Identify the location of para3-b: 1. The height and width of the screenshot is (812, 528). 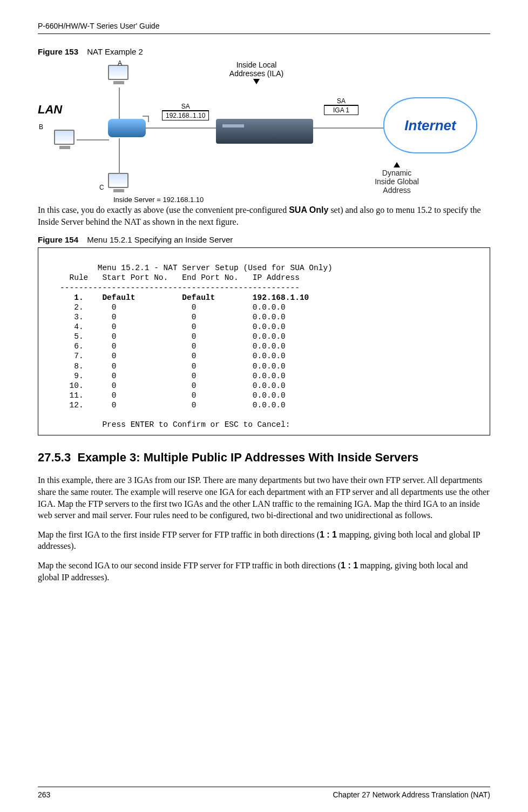
(328, 535).